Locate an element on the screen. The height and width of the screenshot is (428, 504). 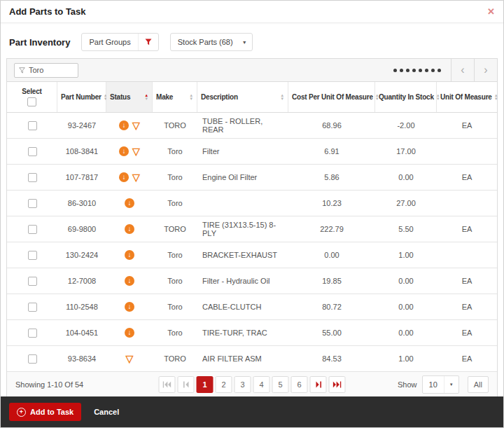
table-row: 110-2548 Toro CABLE-CLUTCH 80.72 0.00 EA is located at coordinates (252, 307).